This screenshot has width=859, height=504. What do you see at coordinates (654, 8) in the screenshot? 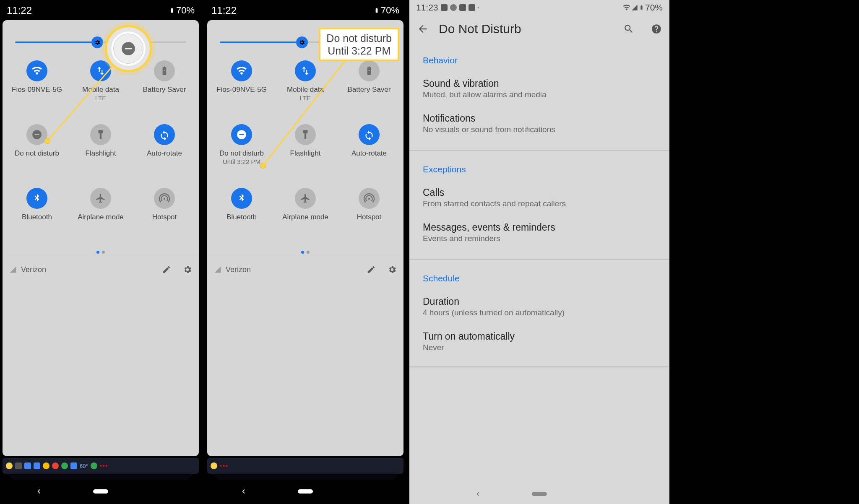
I see `status-battery-pct: 70%` at bounding box center [654, 8].